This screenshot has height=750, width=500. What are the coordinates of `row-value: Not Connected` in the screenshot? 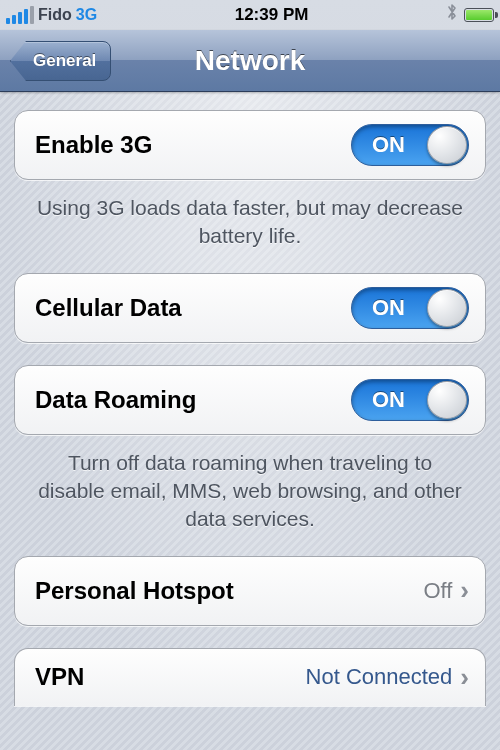 It's located at (380, 677).